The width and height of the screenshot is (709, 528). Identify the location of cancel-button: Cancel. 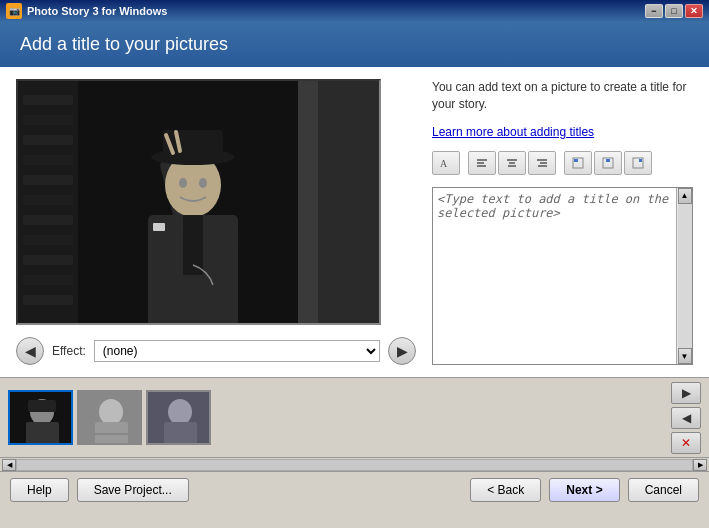
(664, 490).